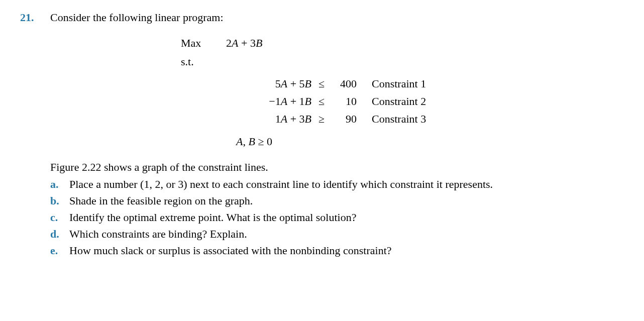  What do you see at coordinates (342, 251) in the screenshot?
I see `subpart-text: How much slack or surplus is associated …` at bounding box center [342, 251].